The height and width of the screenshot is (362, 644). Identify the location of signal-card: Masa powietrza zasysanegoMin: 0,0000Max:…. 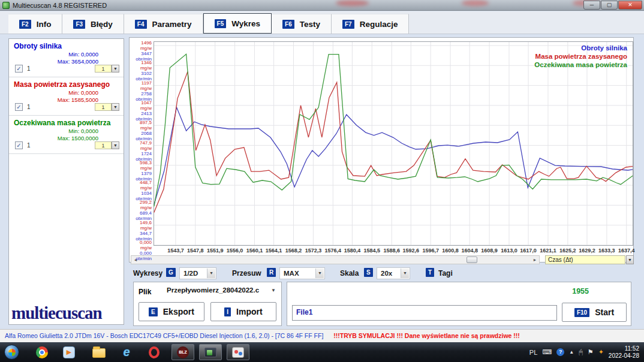
(66, 96).